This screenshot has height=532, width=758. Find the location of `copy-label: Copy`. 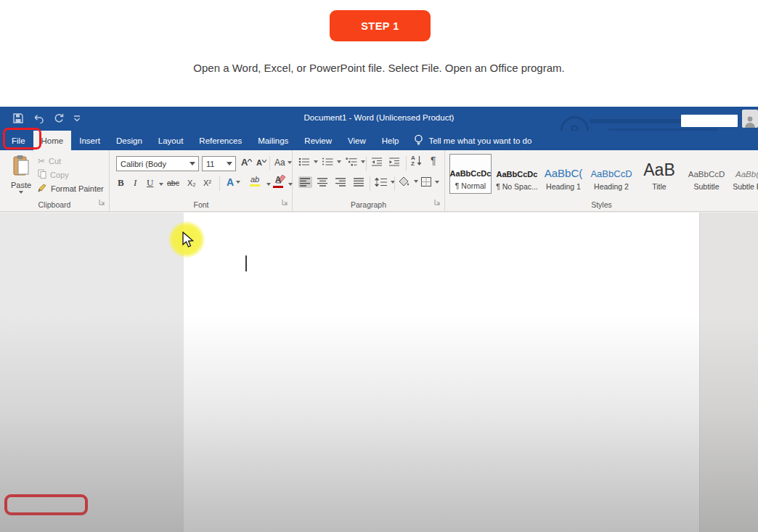

copy-label: Copy is located at coordinates (60, 175).